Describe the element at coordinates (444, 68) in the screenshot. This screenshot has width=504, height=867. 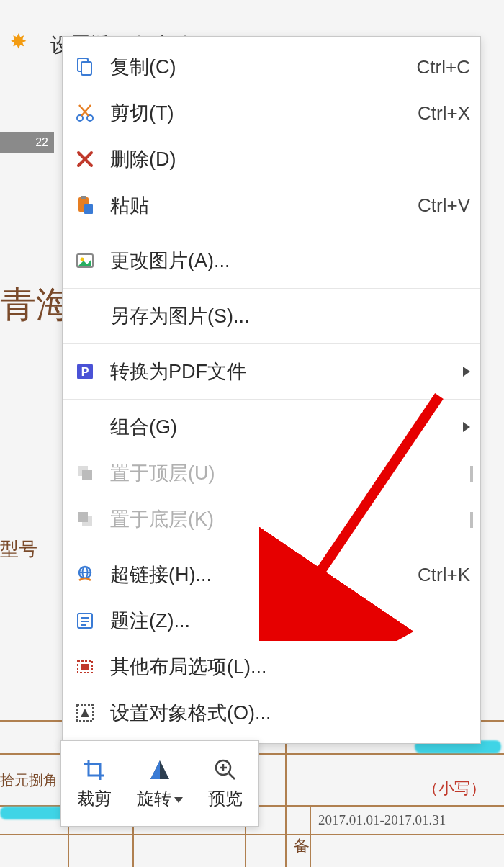
I see `menu-shortcut: Ctrl+C` at that location.